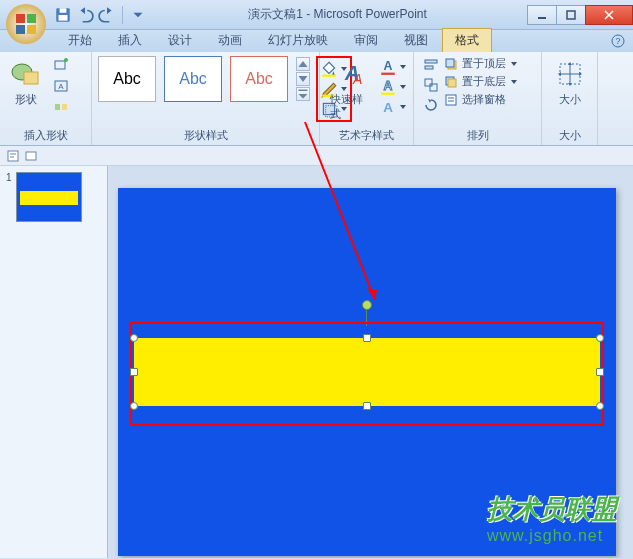 This screenshot has height=559, width=633. What do you see at coordinates (609, 15) in the screenshot?
I see `close-button` at bounding box center [609, 15].